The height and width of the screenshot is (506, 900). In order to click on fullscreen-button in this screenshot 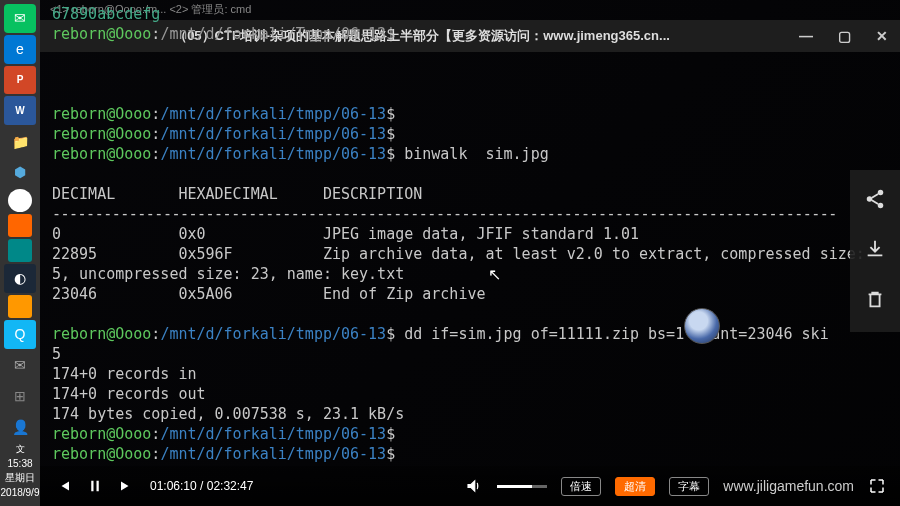, I will do `click(877, 486)`.